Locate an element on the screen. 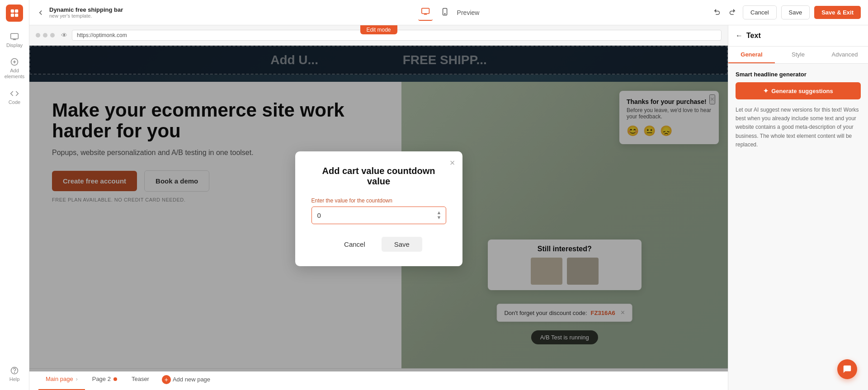 The width and height of the screenshot is (868, 390). tab-page-2-dot is located at coordinates (115, 379).